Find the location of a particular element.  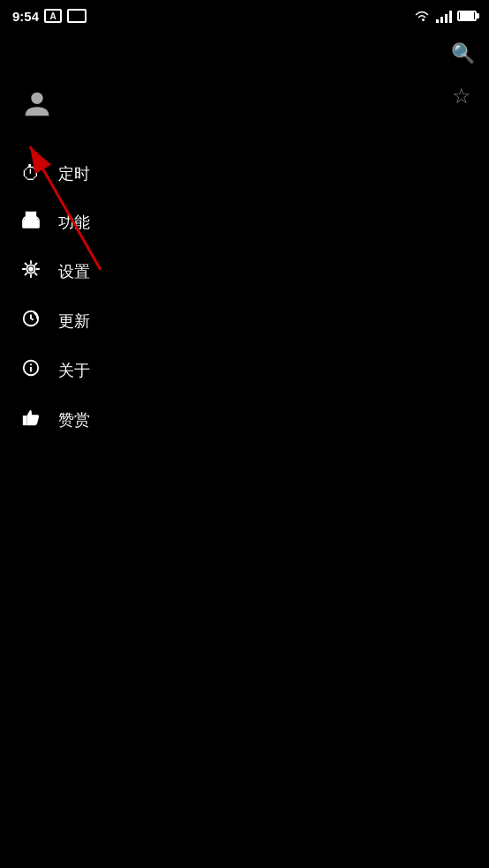

menu-item-appreciate: 赞赏 is located at coordinates (244, 420).